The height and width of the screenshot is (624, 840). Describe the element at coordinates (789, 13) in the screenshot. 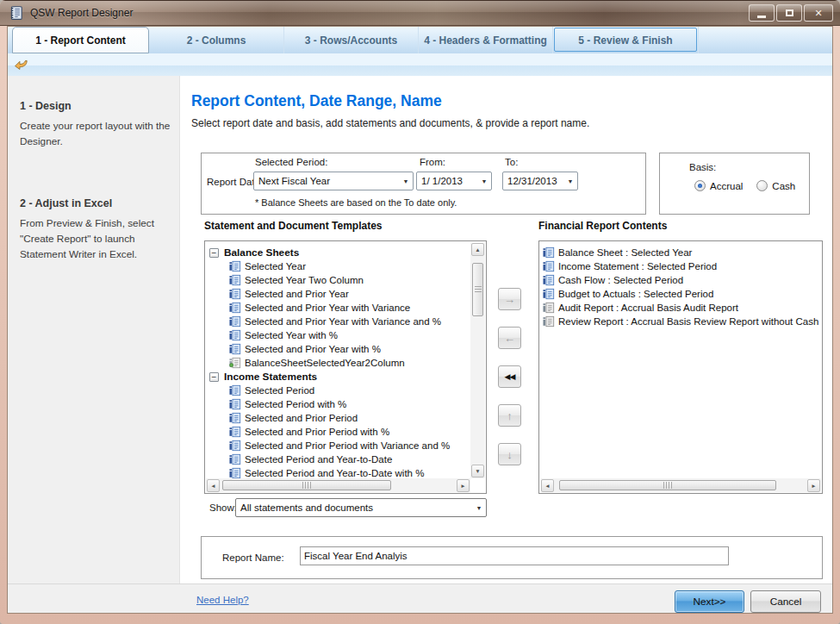

I see `maximize-icon` at that location.